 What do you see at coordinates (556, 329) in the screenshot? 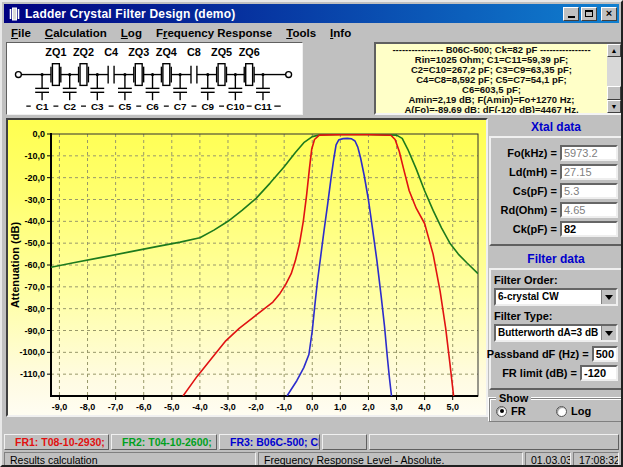
I see `filter-data-box: Filter Order: 6-crystal CW Filter Type: …` at bounding box center [556, 329].